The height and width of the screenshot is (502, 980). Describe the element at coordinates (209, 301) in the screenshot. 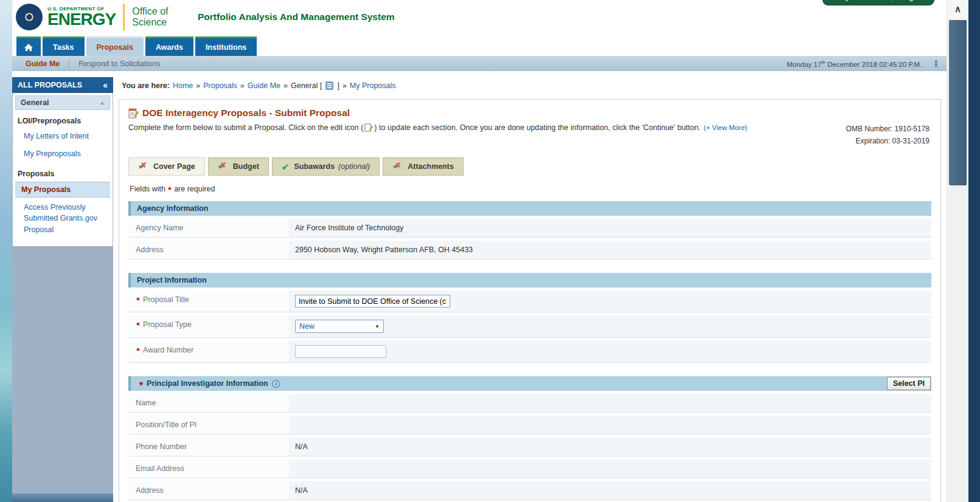

I see `field-label-proposal-title: ★Proposal Title` at that location.